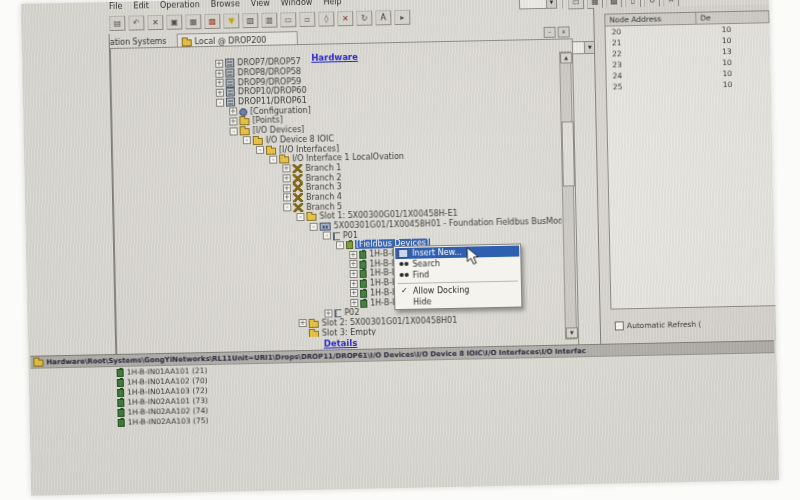 This screenshot has height=500, width=800. I want to click on context-menu-item: Hide, so click(458, 301).